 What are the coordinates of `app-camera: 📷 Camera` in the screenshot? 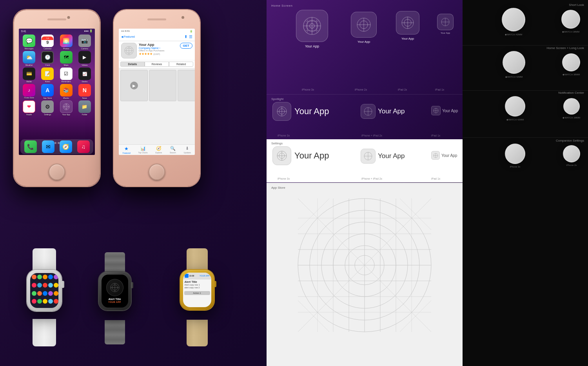 It's located at (85, 42).